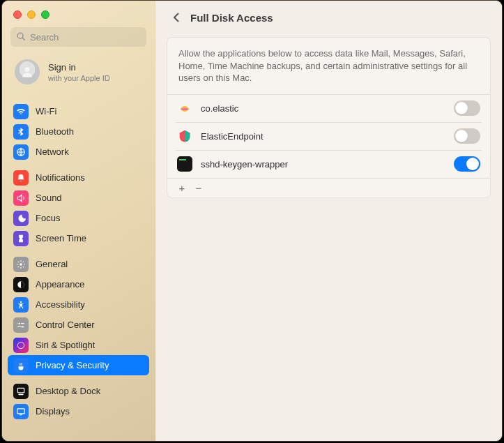 This screenshot has height=443, width=504. I want to click on sidebar-item-appearance: Appearance, so click(78, 285).